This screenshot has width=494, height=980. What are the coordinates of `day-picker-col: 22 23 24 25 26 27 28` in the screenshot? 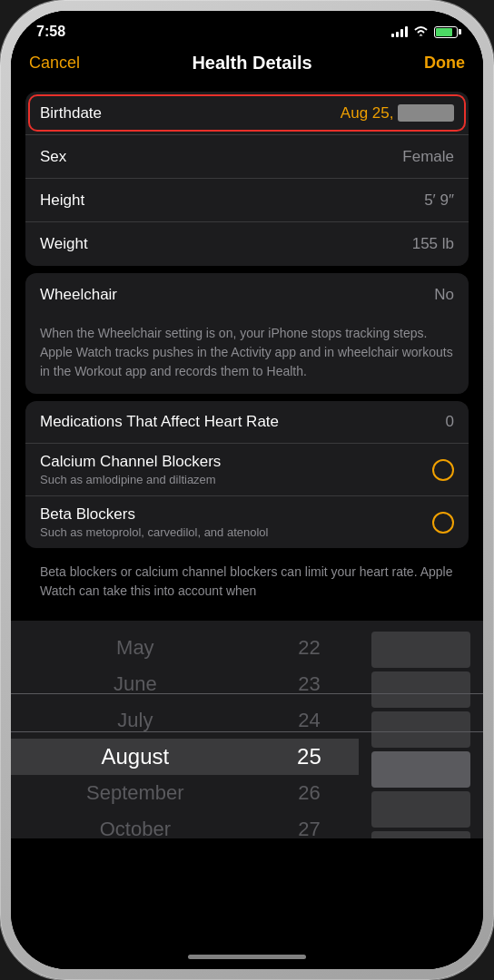 It's located at (309, 730).